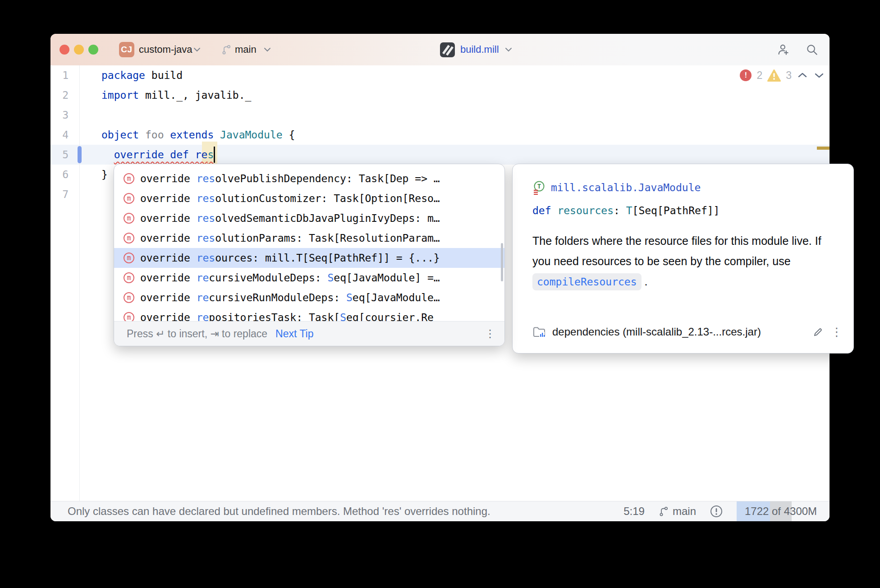  Describe the element at coordinates (587, 282) in the screenshot. I see `compile-resources-link: compileResources` at that location.